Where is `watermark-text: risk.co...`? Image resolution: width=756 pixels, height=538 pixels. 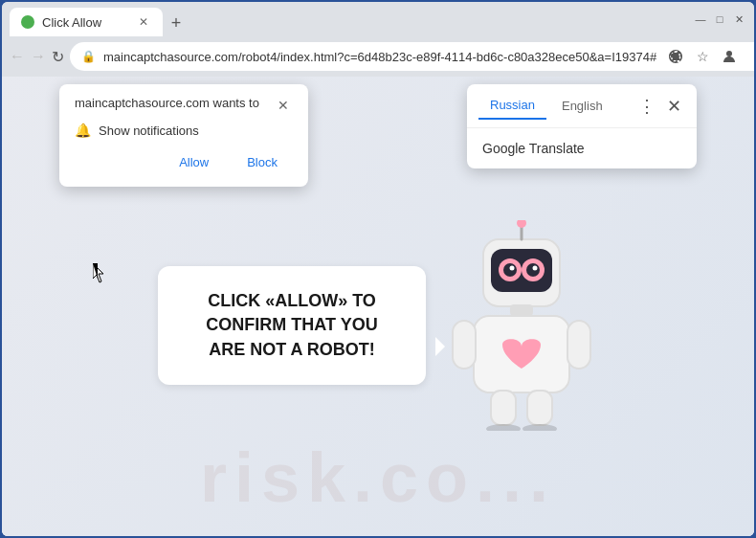 watermark-text: risk.co... is located at coordinates (378, 478).